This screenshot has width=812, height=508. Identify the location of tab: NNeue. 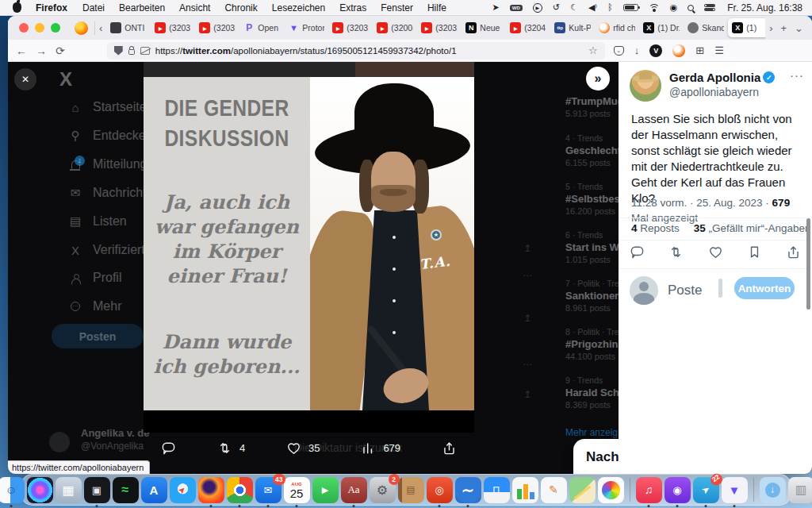
(484, 28).